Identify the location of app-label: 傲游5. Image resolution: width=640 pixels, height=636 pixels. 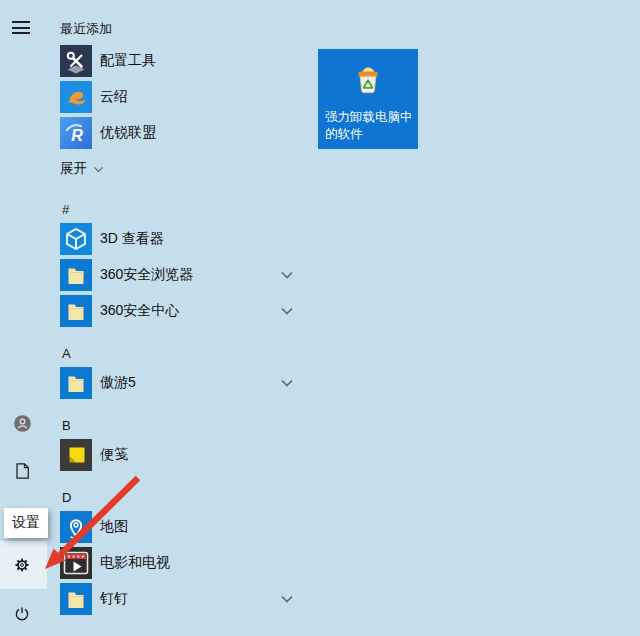
(118, 383).